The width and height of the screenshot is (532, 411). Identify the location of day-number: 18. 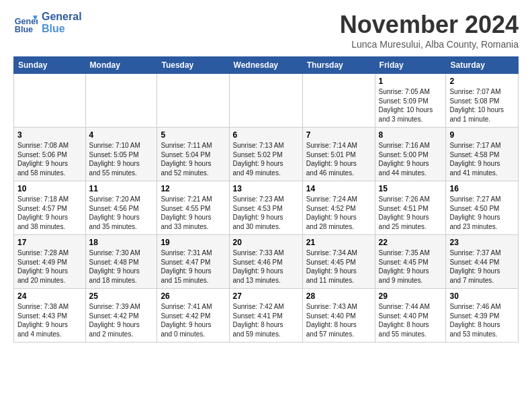
(122, 242).